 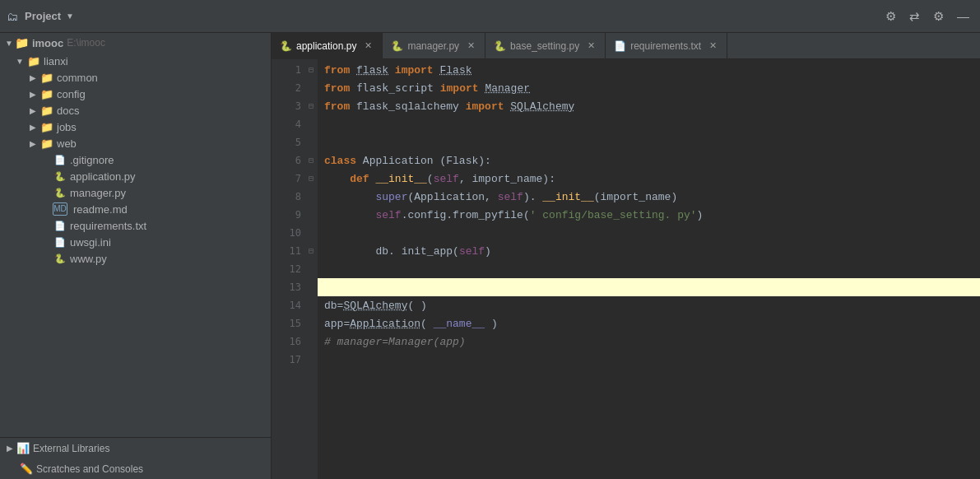 What do you see at coordinates (47, 110) in the screenshot?
I see `folder-icon-docs: 📁` at bounding box center [47, 110].